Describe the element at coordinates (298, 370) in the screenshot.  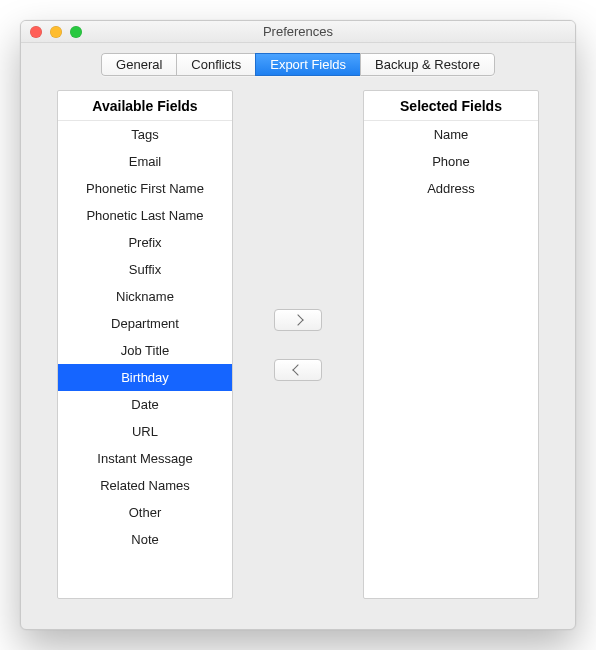
I see `move-left-button` at that location.